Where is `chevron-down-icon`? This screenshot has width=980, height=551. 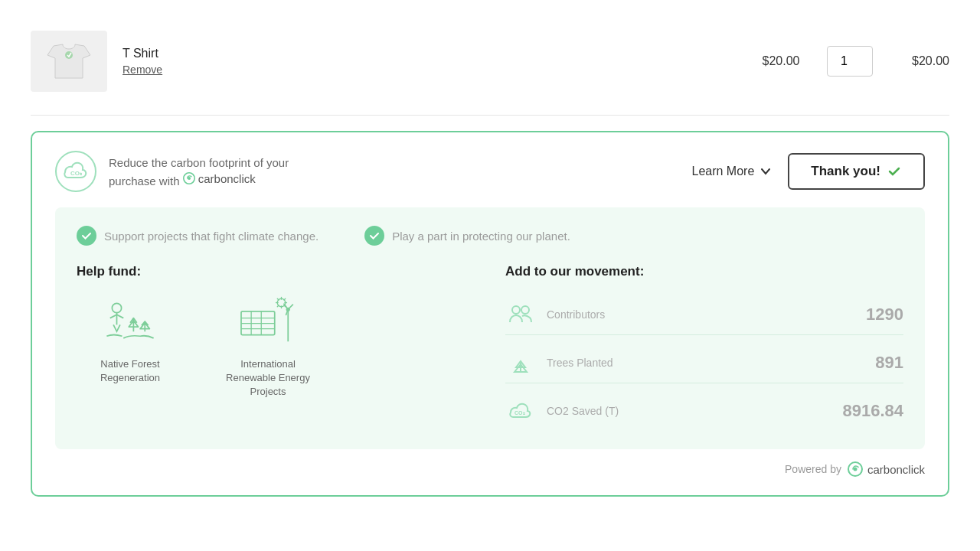 chevron-down-icon is located at coordinates (766, 171).